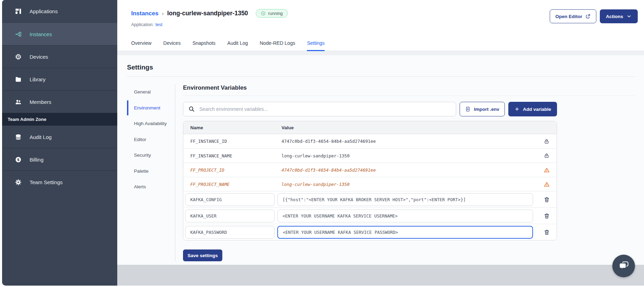 Image resolution: width=644 pixels, height=287 pixels. Describe the element at coordinates (37, 160) in the screenshot. I see `sidebar-item-label: Billing` at that location.